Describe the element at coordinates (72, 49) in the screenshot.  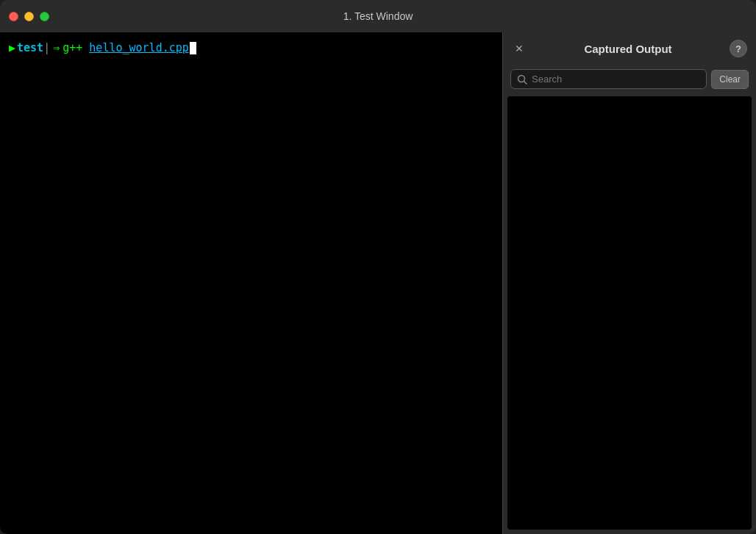
I see `prompt-command: g++` at that location.